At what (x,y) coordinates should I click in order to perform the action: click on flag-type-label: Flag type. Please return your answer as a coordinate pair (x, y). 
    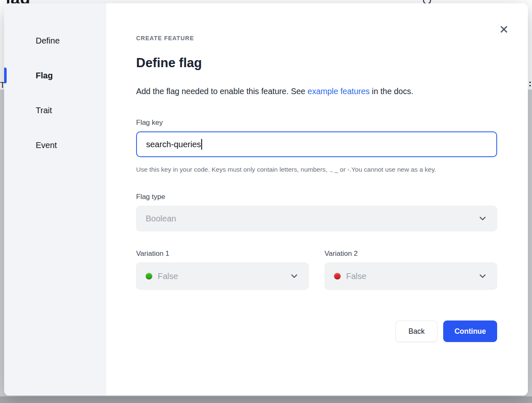
    Looking at the image, I should click on (319, 197).